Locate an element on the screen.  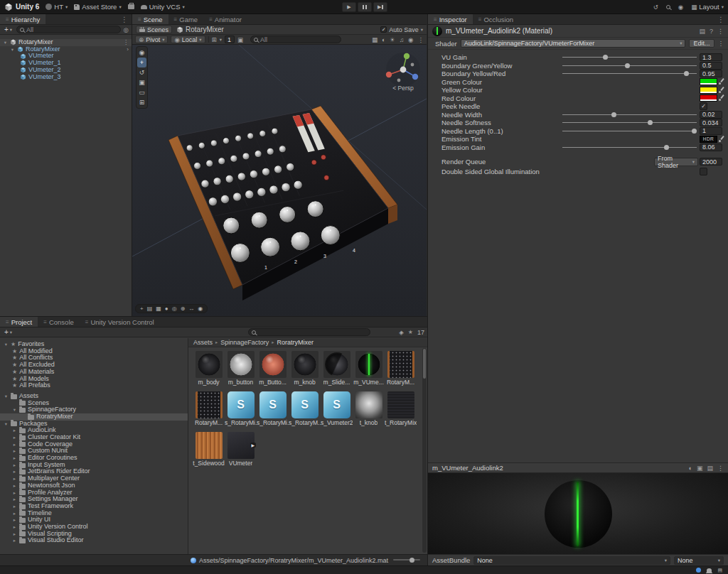
2d-toggle-icon: ◐ is located at coordinates (384, 40).